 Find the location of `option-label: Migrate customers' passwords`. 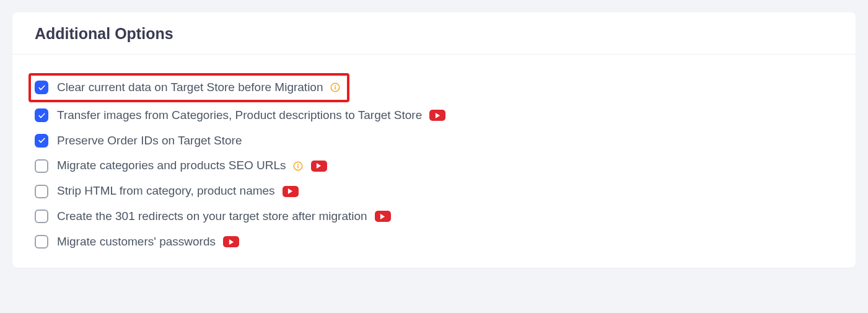

option-label: Migrate customers' passwords is located at coordinates (136, 242).